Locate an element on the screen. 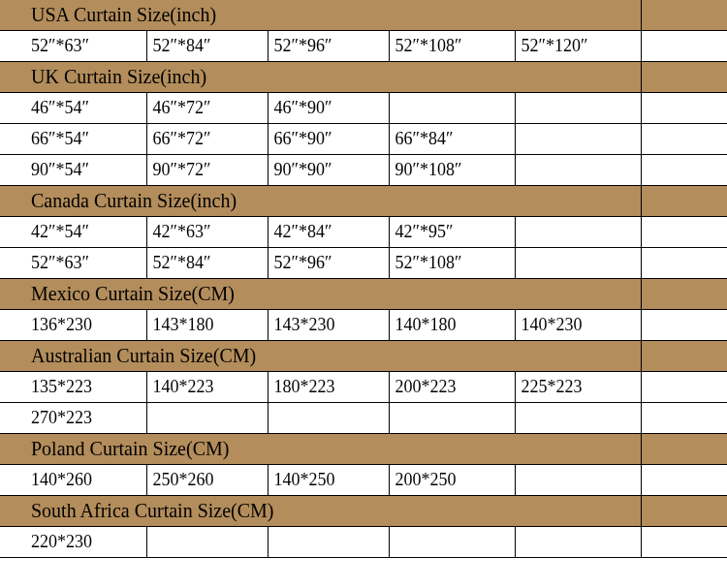 This screenshot has width=727, height=588. section-header: USA Curtain Size(inch) is located at coordinates (333, 15).